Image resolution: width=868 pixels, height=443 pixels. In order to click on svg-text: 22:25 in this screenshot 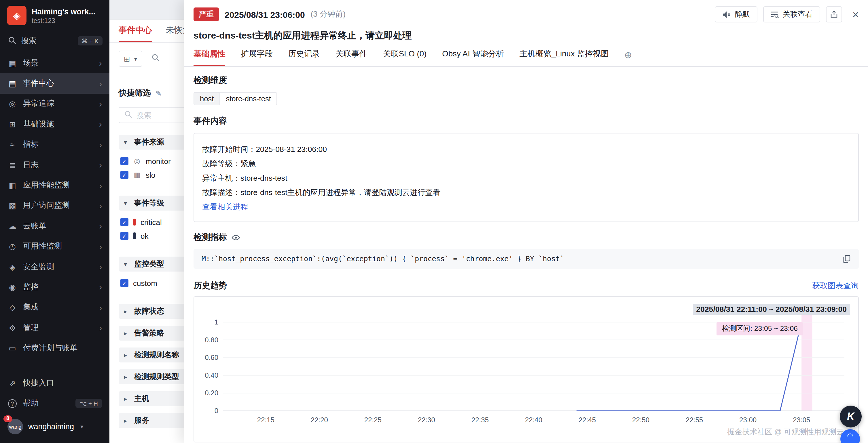, I will do `click(373, 420)`.